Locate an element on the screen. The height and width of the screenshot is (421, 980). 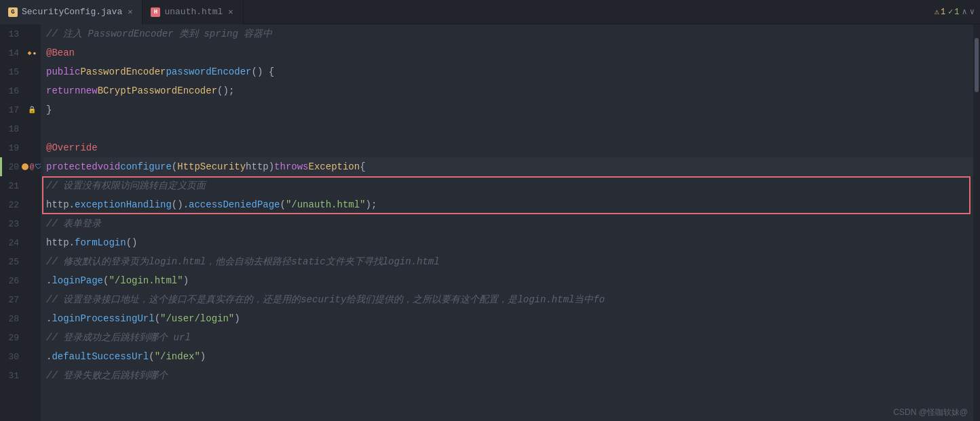
breakpoint-icon is located at coordinates (25, 167).